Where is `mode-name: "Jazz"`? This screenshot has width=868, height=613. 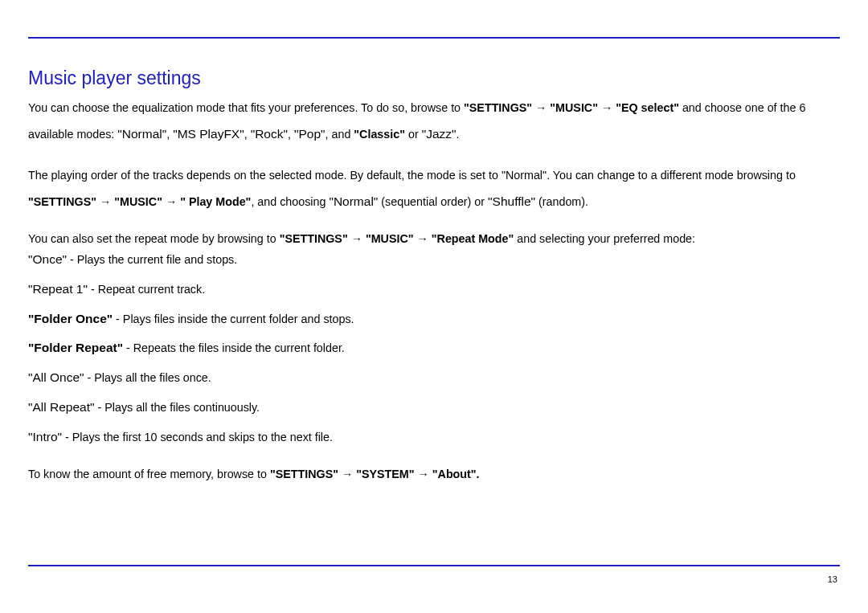 mode-name: "Jazz" is located at coordinates (439, 133).